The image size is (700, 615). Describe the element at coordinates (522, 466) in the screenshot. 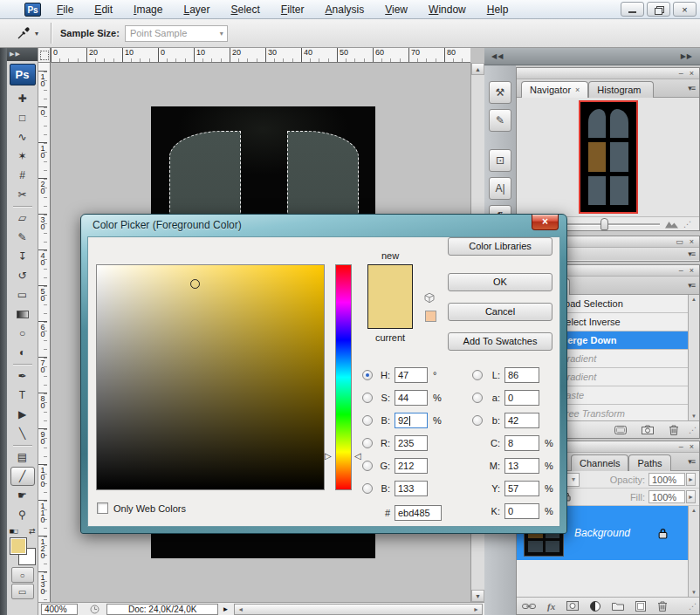

I see `field-input: 13` at that location.